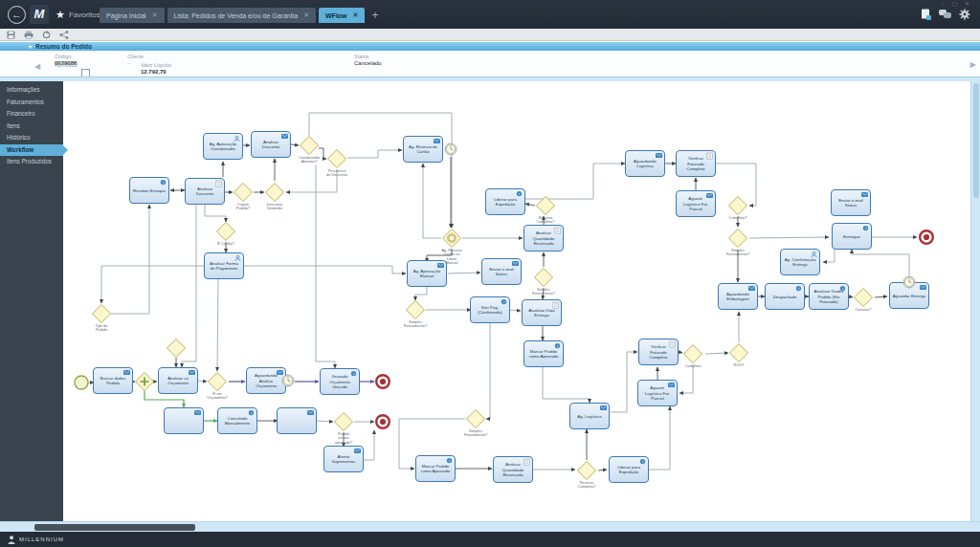 This screenshot has width=980, height=547. I want to click on section-header: ▾ Resumo do Pedido, so click(490, 46).